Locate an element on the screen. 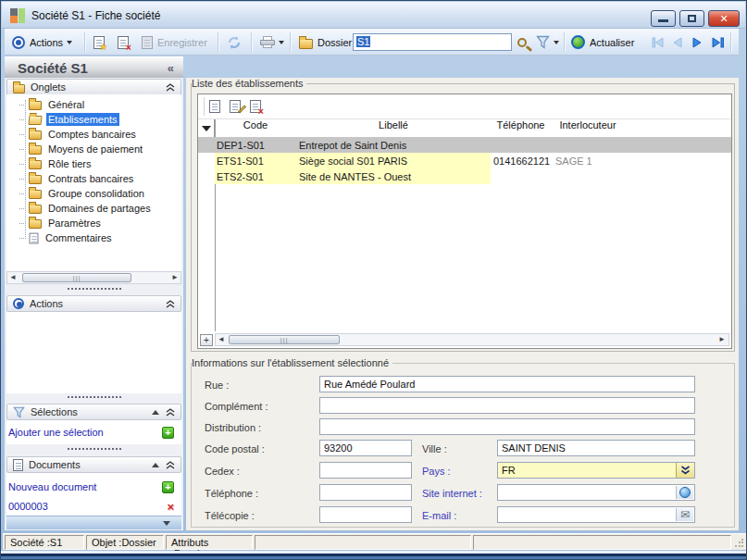 This screenshot has width=747, height=560. document-link: 0000003 is located at coordinates (28, 506).